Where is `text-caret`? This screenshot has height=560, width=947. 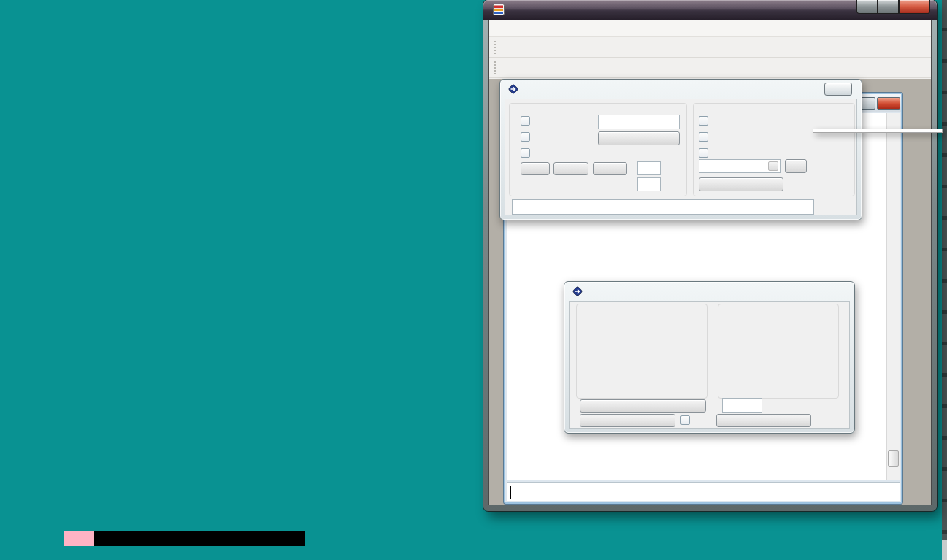 text-caret is located at coordinates (511, 492).